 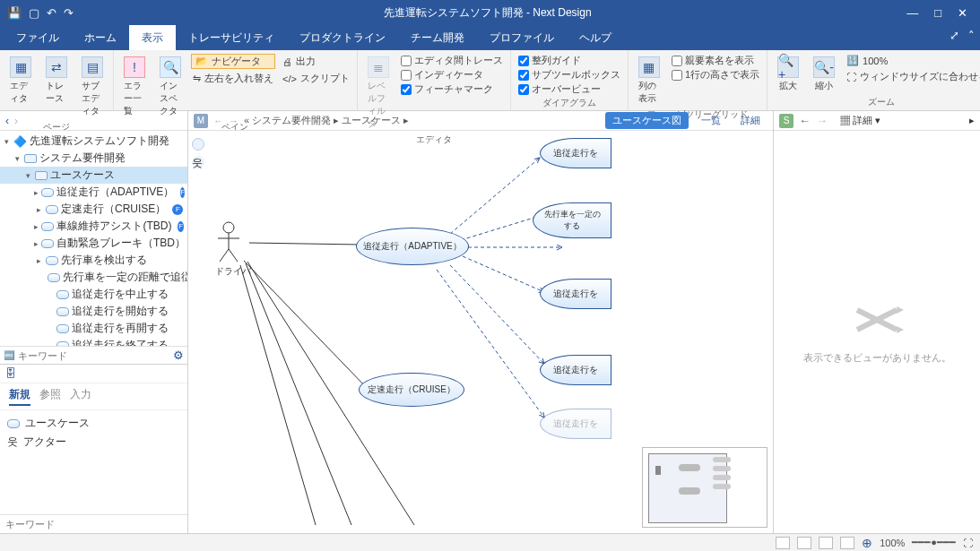 I want to click on editor-page-button: ▦エディタ, so click(x=21, y=81).